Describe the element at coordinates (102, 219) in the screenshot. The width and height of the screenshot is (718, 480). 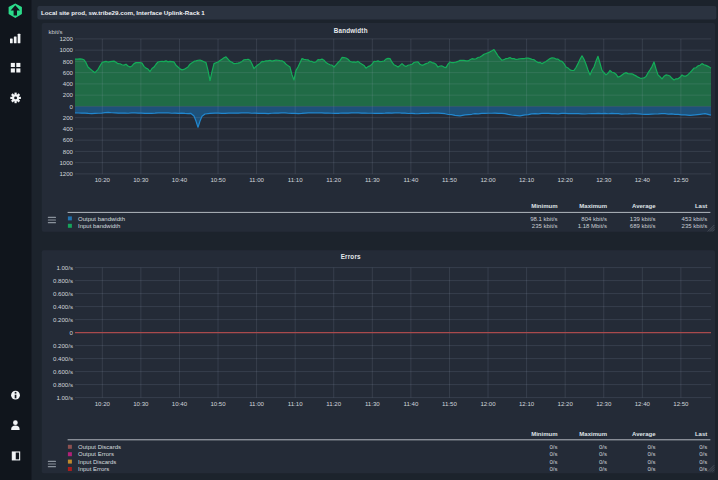
I see `svg-text: Output bandwidth` at that location.